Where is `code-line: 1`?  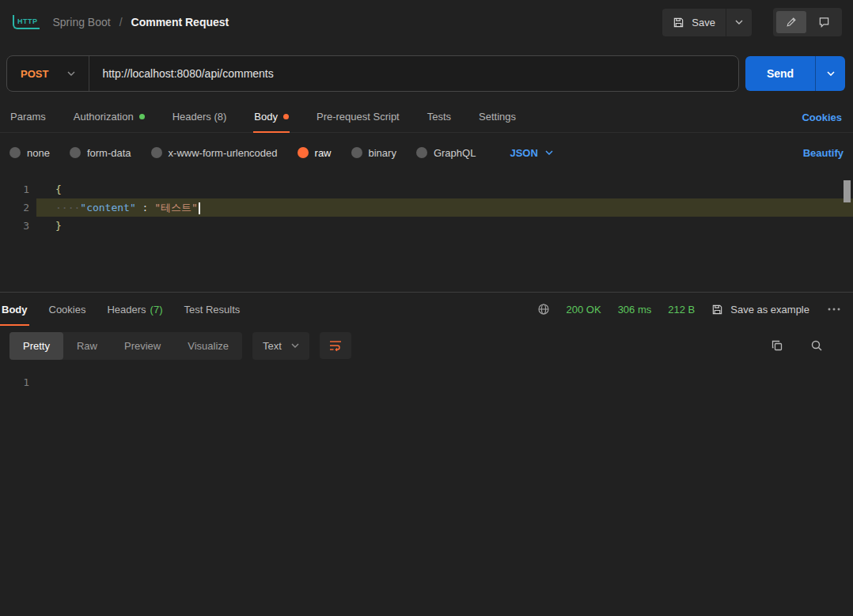
code-line: 1 is located at coordinates (426, 383).